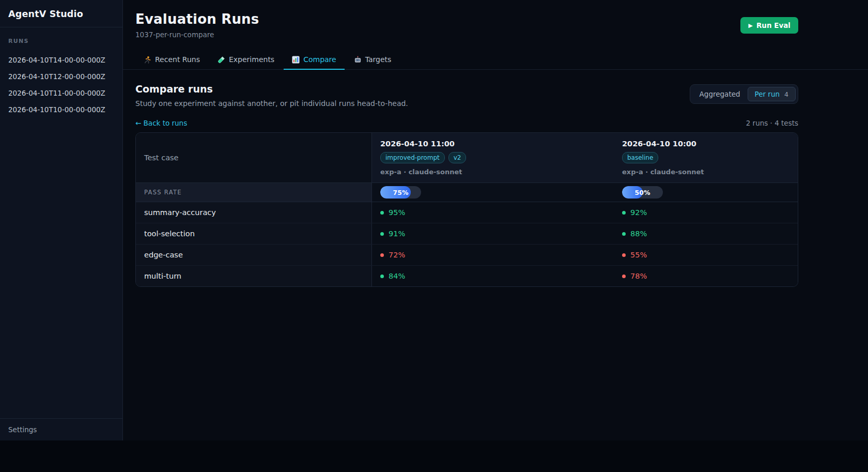 This screenshot has height=472, width=868. What do you see at coordinates (397, 255) in the screenshot?
I see `score-value: 72%` at bounding box center [397, 255].